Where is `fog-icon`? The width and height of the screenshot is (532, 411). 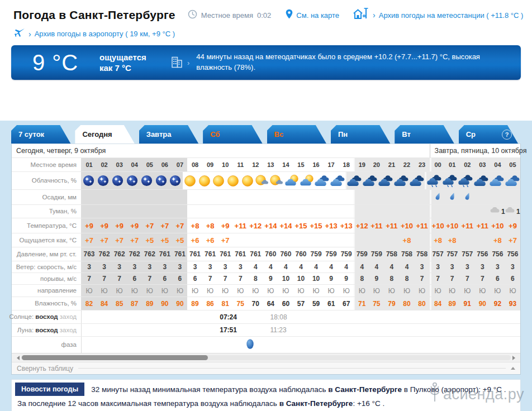 fog-icon is located at coordinates (495, 212).